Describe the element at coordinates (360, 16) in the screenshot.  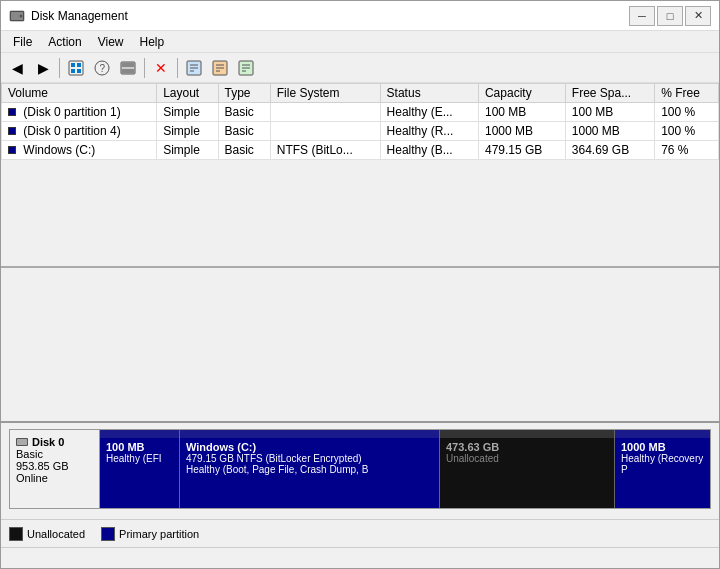
I see `title-bar: Disk Management ─ □ ✕` at that location.